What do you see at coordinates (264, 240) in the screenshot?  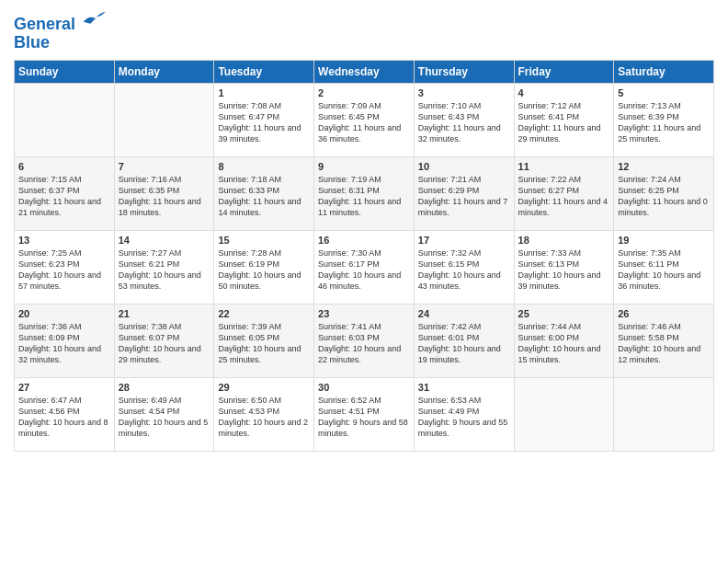 I see `day-number: 15` at bounding box center [264, 240].